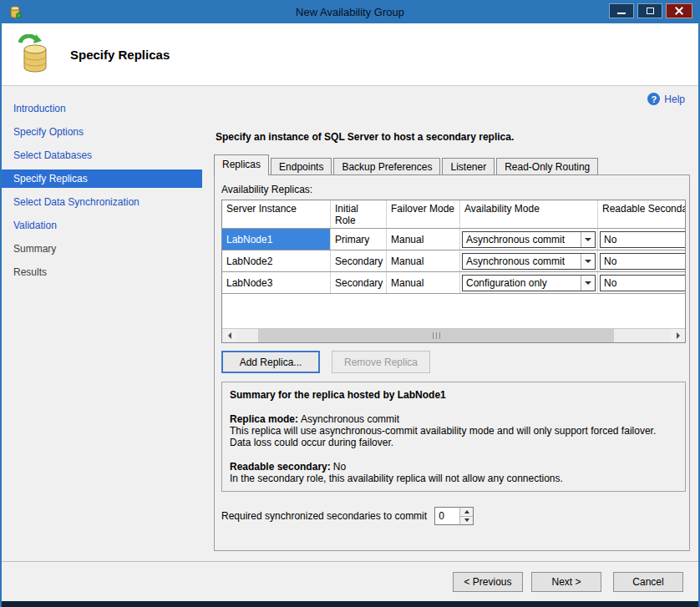 This screenshot has width=700, height=607. What do you see at coordinates (454, 395) in the screenshot?
I see `summary-title: Summary for the replica hosted by LabNod…` at bounding box center [454, 395].